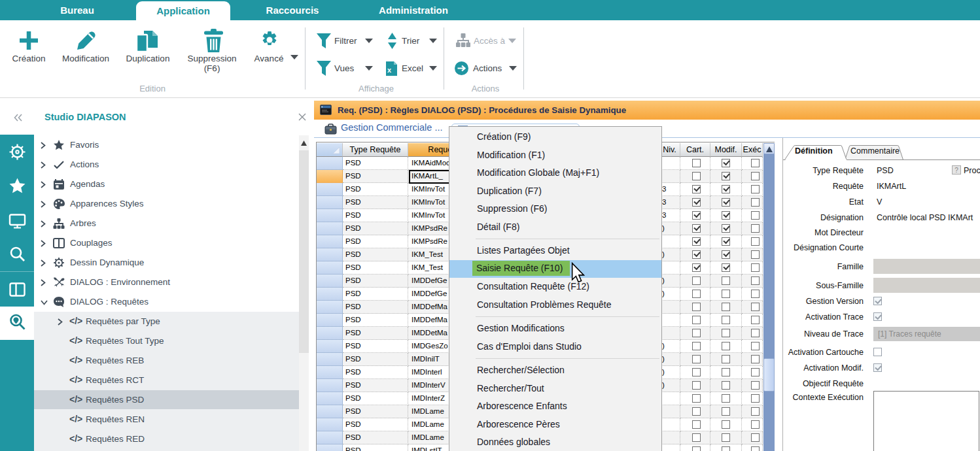 This screenshot has height=451, width=980. Describe the element at coordinates (390, 70) in the screenshot. I see `svg-text: x` at that location.